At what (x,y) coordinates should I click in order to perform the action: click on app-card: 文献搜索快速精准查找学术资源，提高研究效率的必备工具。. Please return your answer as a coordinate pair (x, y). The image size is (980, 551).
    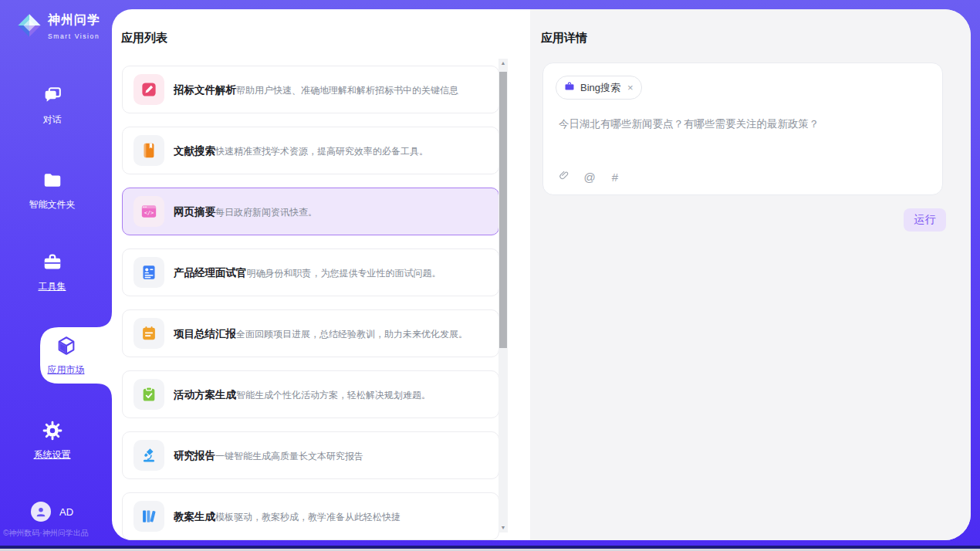
    Looking at the image, I should click on (310, 150).